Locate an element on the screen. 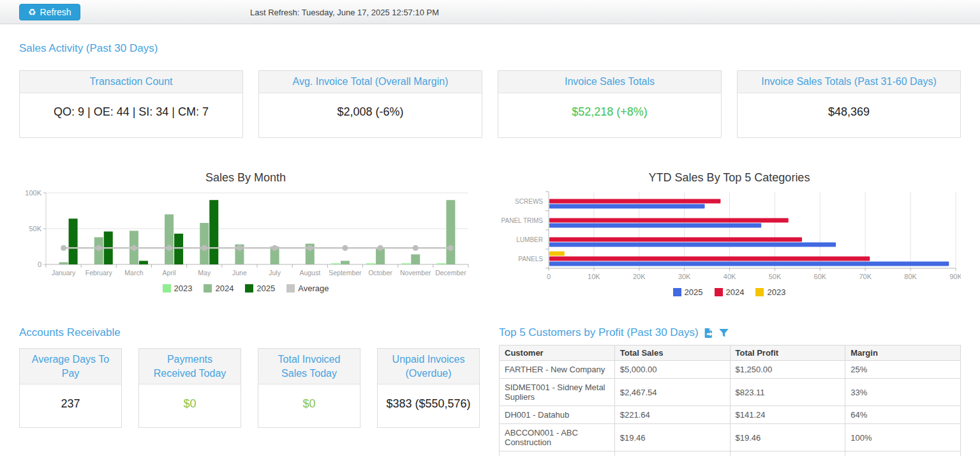  accounts-receivable-section: Accounts Receivable Average Days To Pay … is located at coordinates (249, 391).